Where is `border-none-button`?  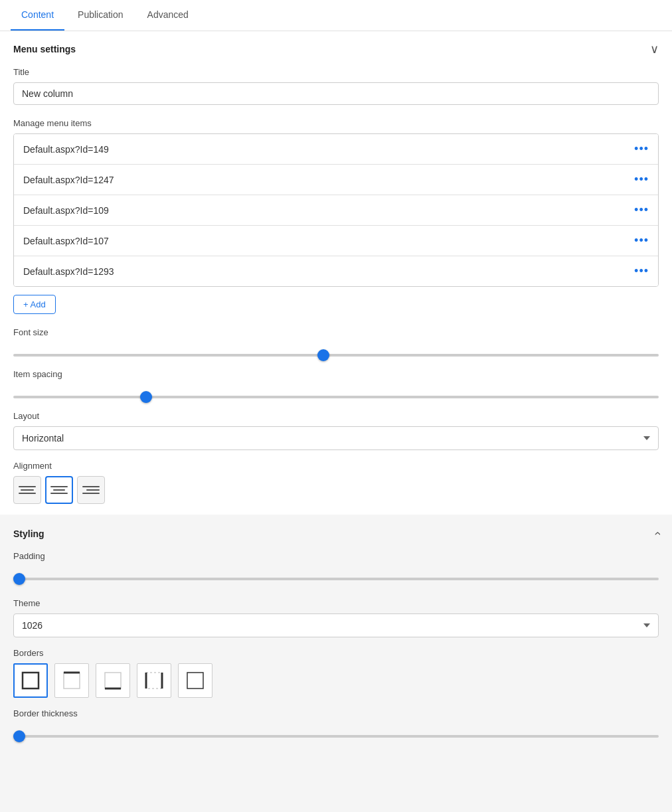 border-none-button is located at coordinates (195, 681).